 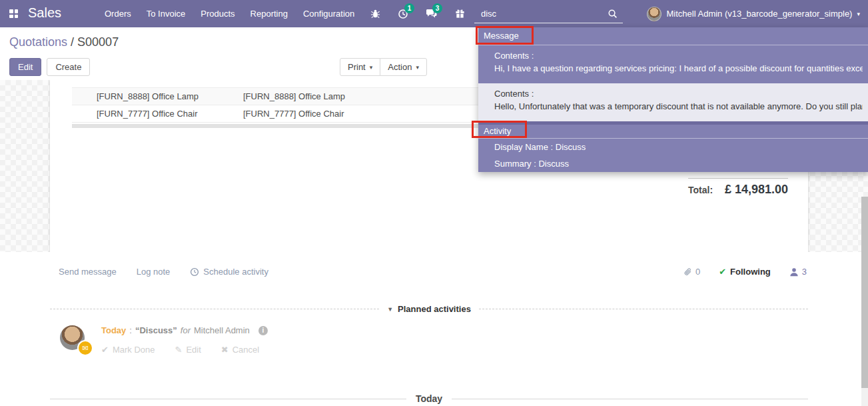 I want to click on collapse-caret-icon: ▼, so click(x=390, y=309).